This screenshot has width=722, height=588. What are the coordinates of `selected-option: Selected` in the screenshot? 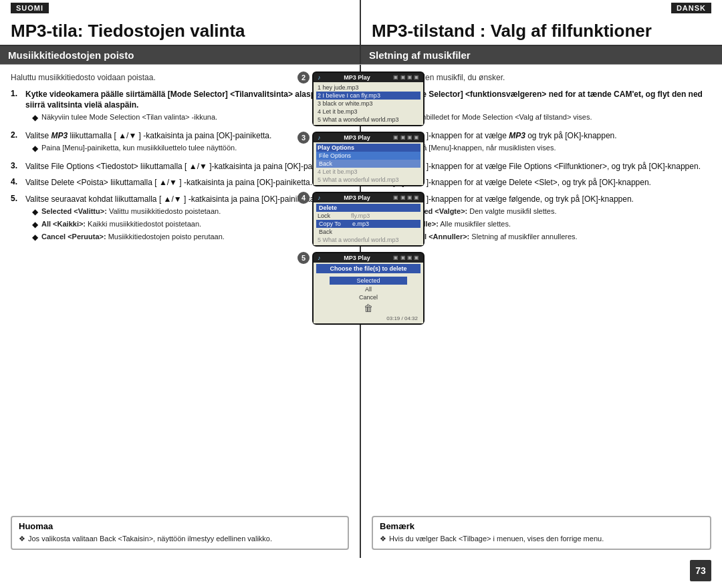 It's located at (368, 281).